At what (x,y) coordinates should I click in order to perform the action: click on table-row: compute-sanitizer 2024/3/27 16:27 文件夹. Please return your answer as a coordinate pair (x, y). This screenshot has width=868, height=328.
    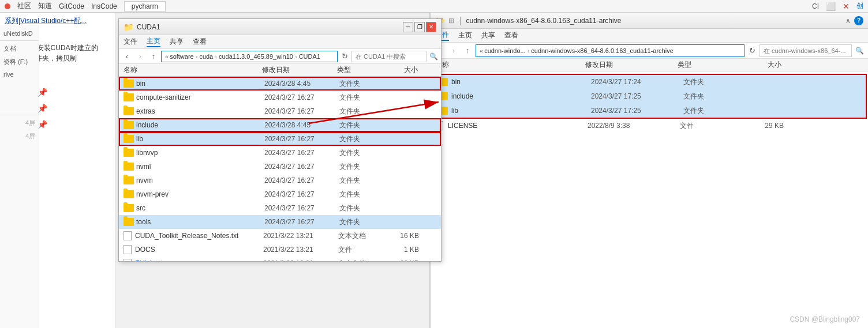
    Looking at the image, I should click on (280, 97).